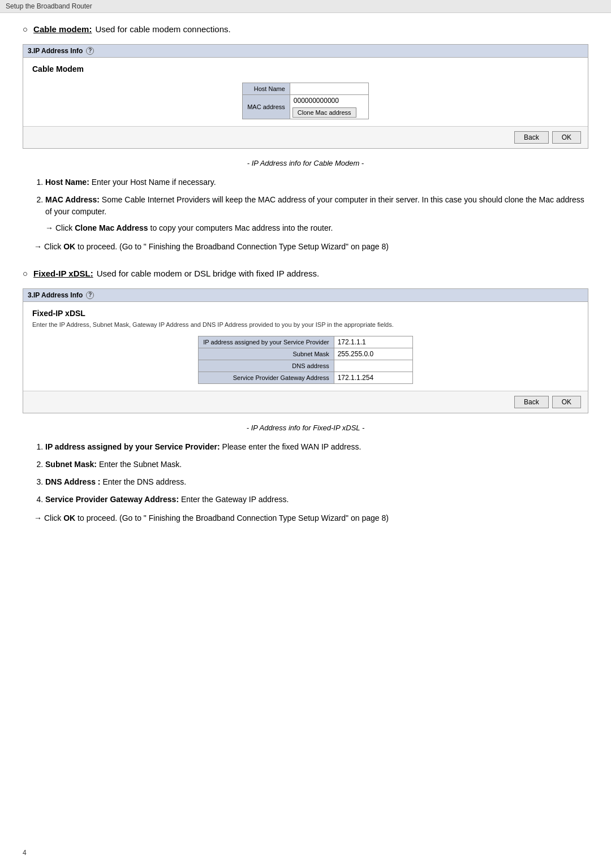  I want to click on cable-modem-header-title: 3.IP Address Info, so click(55, 51).